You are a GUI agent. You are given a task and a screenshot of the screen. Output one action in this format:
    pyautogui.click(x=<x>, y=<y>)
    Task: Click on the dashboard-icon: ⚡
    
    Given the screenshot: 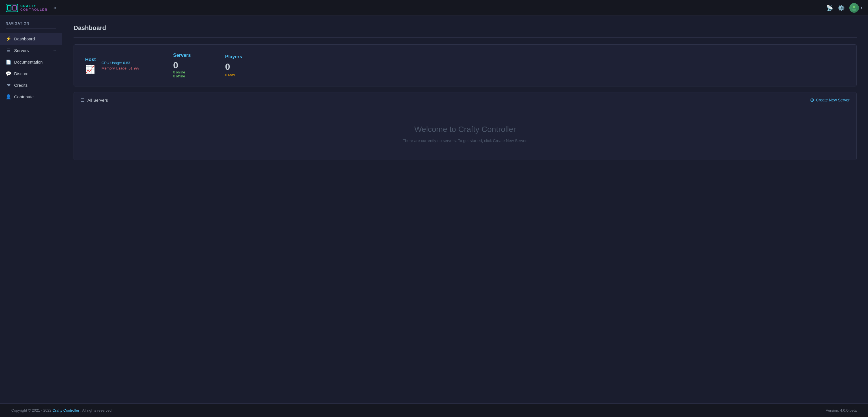 What is the action you would take?
    pyautogui.click(x=9, y=39)
    